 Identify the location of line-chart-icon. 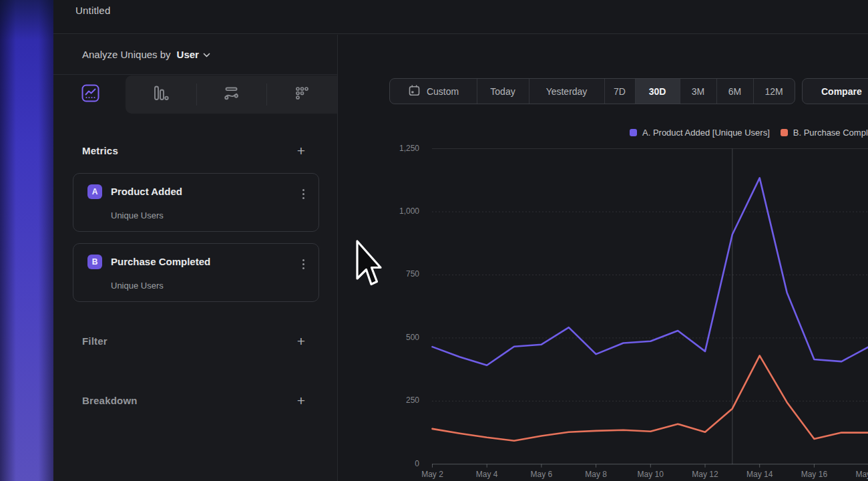
(91, 95).